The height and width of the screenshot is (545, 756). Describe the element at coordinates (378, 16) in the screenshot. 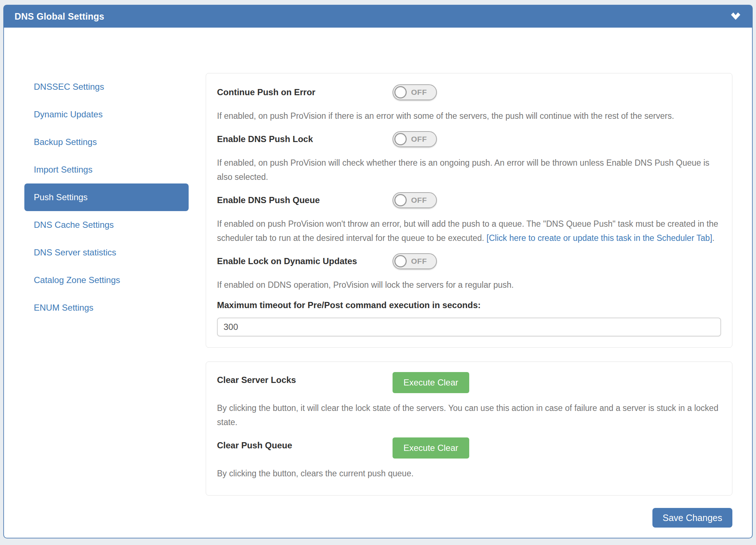

I see `panel-header: DNS Global Settings` at that location.